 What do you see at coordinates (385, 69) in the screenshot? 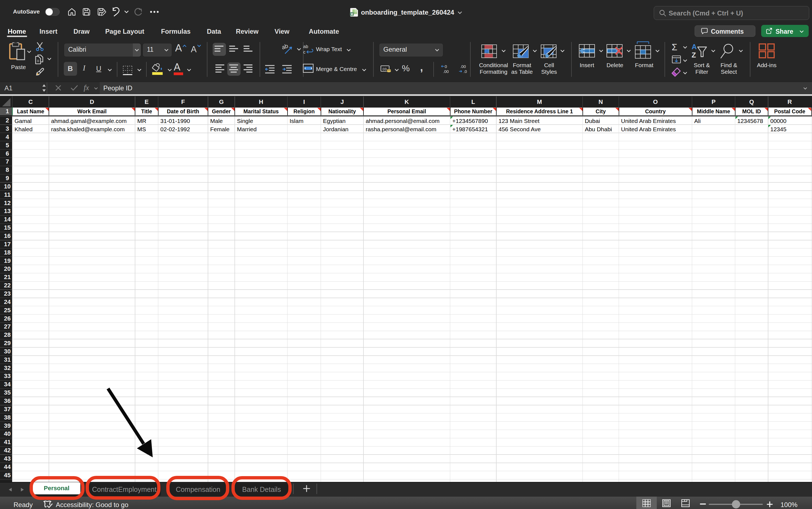
I see `svg-text: co` at bounding box center [385, 69].